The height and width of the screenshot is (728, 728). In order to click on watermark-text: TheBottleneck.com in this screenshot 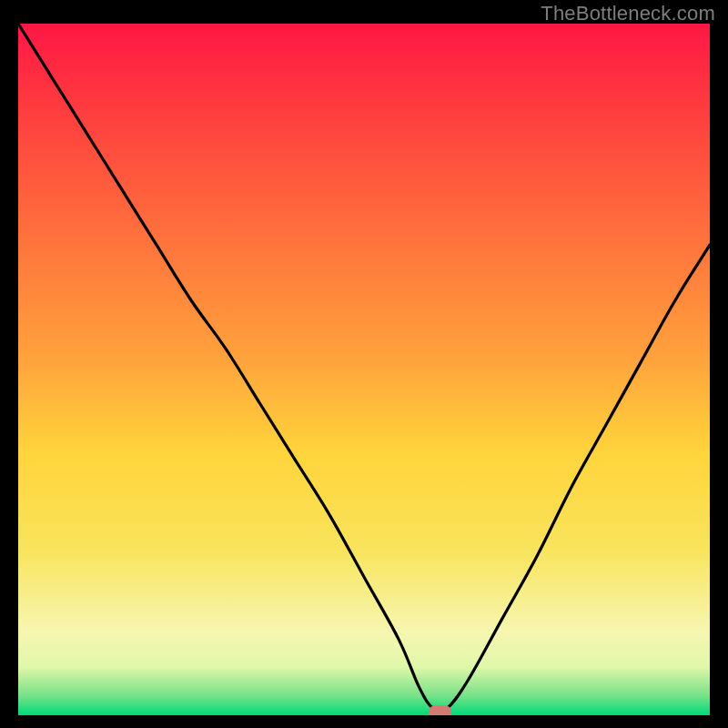, I will do `click(628, 14)`.